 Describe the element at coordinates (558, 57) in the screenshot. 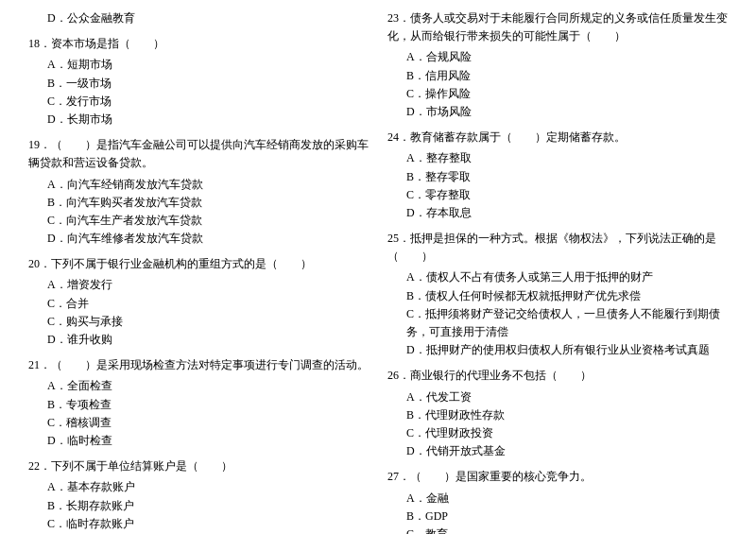

I see `q23-option-a: A．合规风险` at that location.